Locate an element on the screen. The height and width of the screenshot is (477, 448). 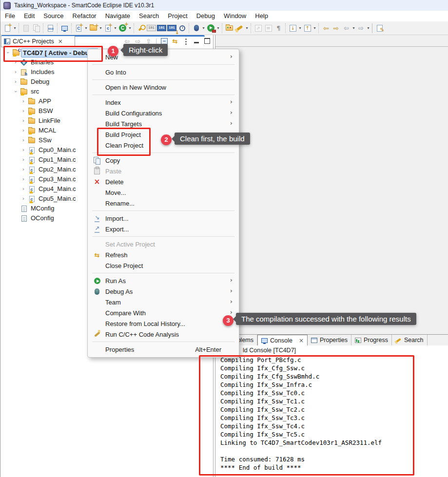
menu-navigate: Navigate is located at coordinates (118, 16).